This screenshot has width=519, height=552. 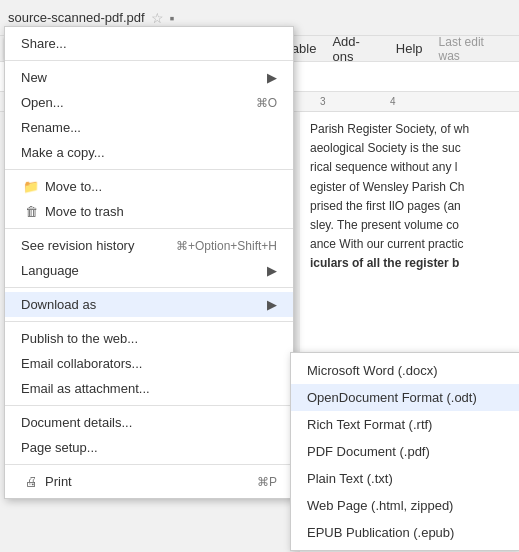 I want to click on star-icon: ☆, so click(x=158, y=18).